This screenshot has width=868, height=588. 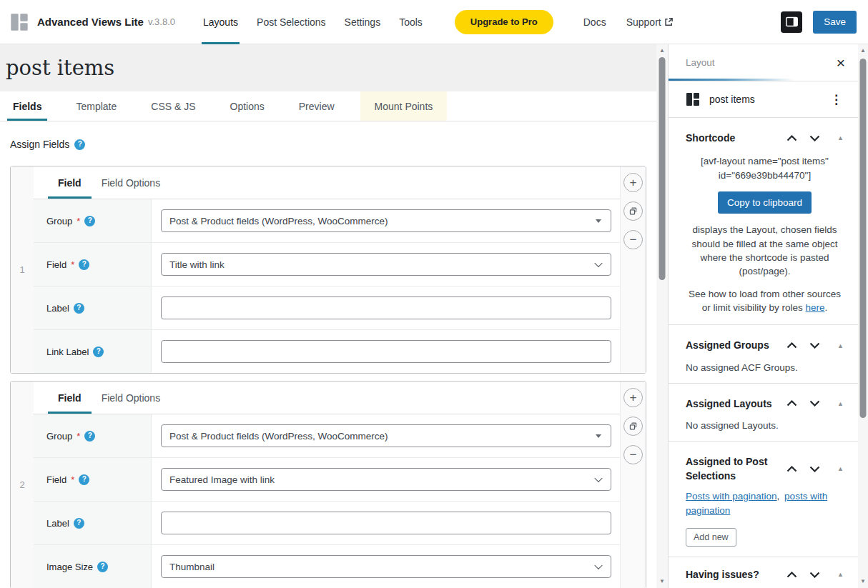 What do you see at coordinates (711, 537) in the screenshot?
I see `add-new-button: Add new` at bounding box center [711, 537].